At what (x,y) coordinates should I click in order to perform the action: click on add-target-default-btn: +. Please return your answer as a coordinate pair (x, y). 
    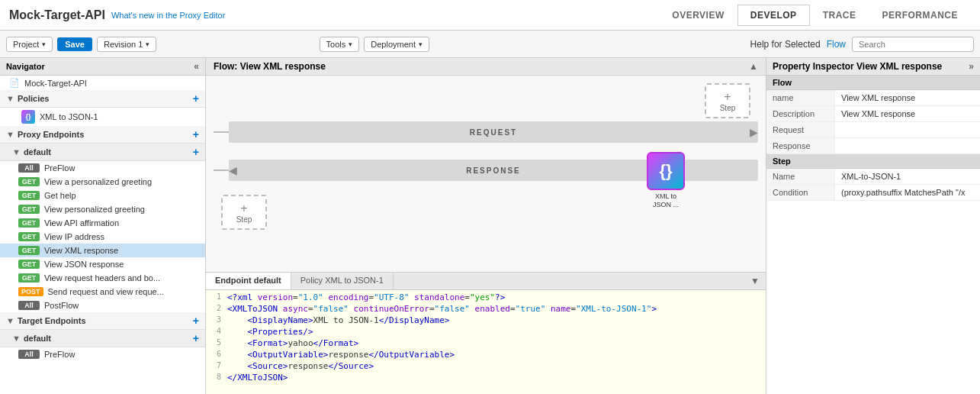
    Looking at the image, I should click on (196, 338).